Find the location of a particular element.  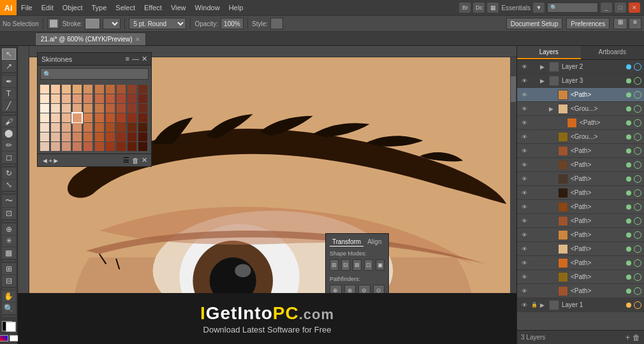

visibility-icon-17: 👁 is located at coordinates (524, 305).